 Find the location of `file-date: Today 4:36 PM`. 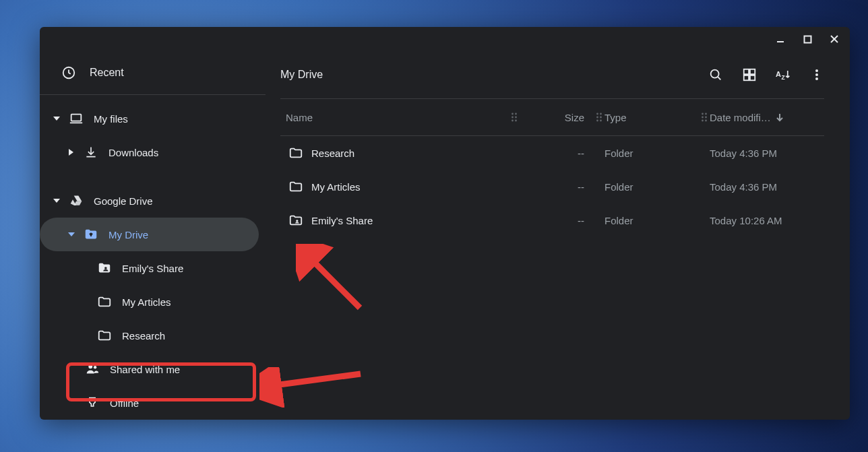

file-date: Today 4:36 PM is located at coordinates (767, 154).